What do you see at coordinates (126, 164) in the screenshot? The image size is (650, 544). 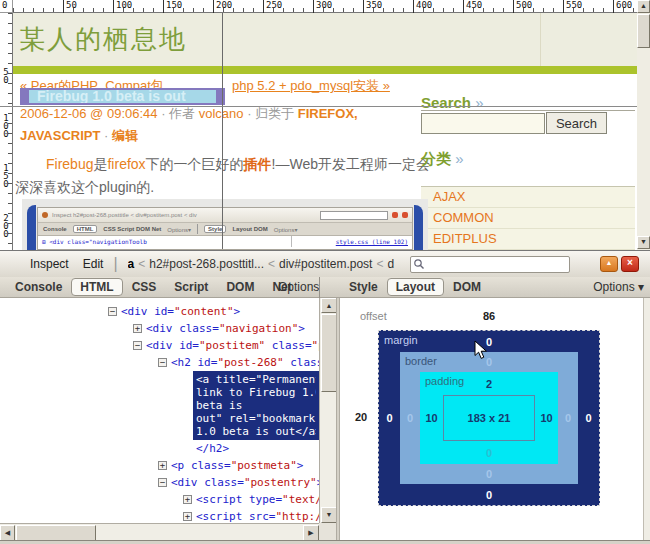 I see `firefox-link: firefox` at bounding box center [126, 164].